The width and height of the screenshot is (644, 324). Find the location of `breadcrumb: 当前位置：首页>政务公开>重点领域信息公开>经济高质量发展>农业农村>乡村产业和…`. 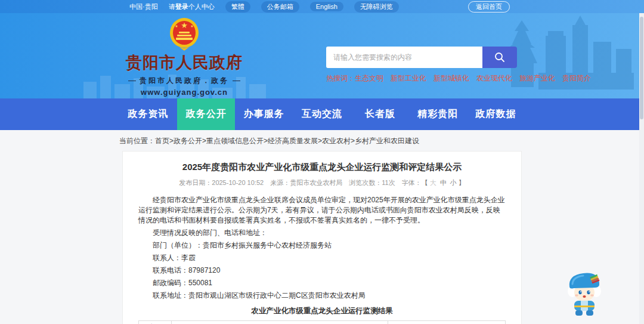

breadcrumb: 当前位置：首页>政务公开>重点领域信息公开>经济高质量发展>农业农村>乡村产业和… is located at coordinates (322, 141).